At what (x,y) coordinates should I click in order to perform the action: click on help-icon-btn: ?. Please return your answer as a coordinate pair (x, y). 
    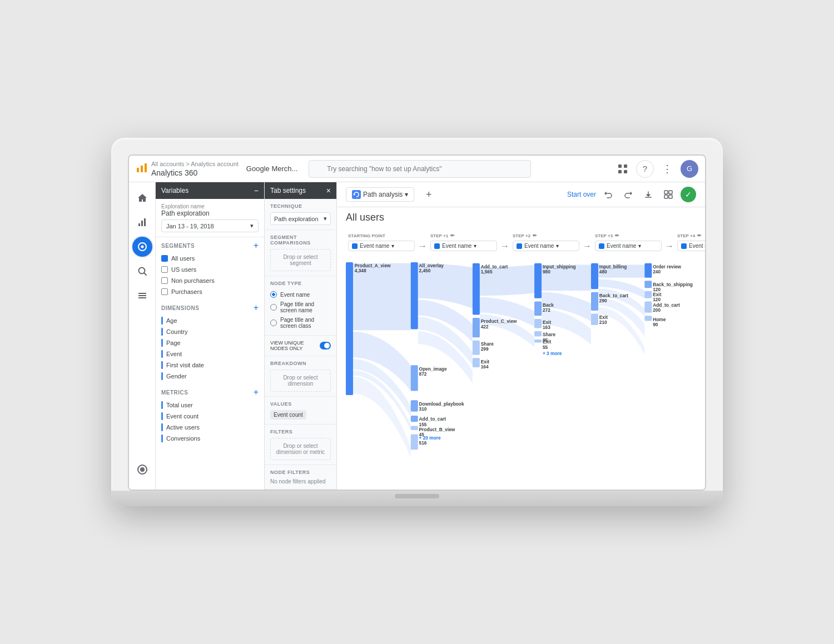
    Looking at the image, I should click on (645, 169).